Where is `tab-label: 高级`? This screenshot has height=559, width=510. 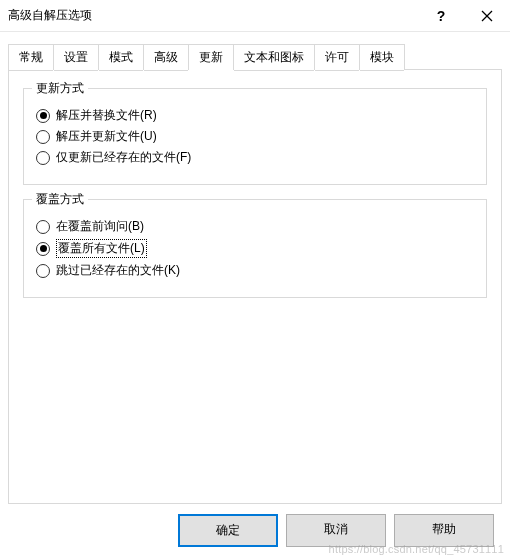 tab-label: 高级 is located at coordinates (166, 57).